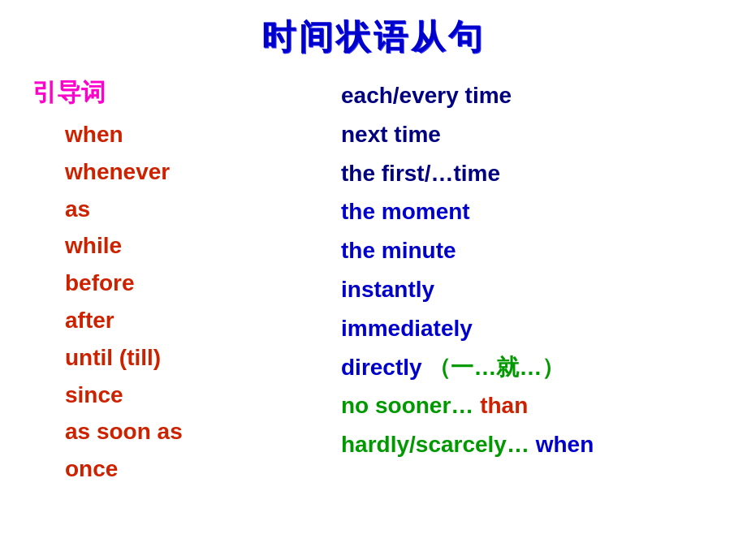 The image size is (747, 560). I want to click on right-item-text: the moment, so click(406, 211).